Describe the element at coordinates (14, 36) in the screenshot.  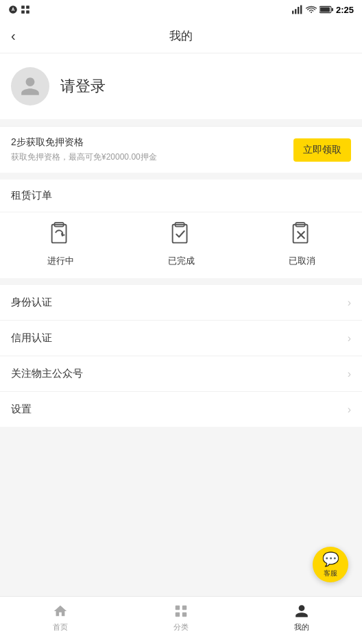
I see `back-button: ‹` at that location.